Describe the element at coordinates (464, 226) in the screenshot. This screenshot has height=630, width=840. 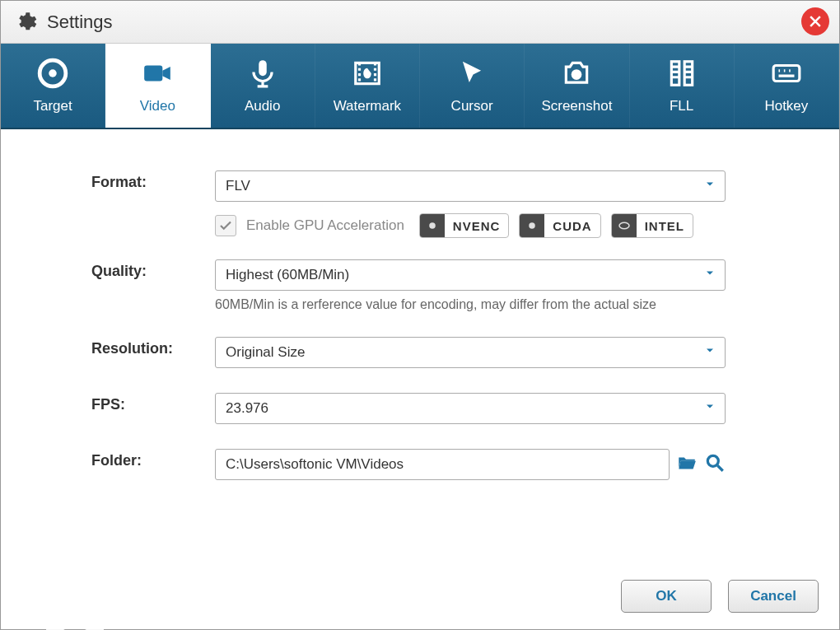
I see `badge-nvenc: NVENC` at that location.